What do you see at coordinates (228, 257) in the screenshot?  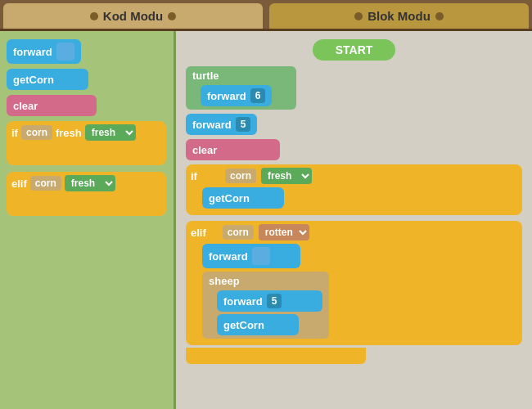 I see `forward3-label: forward` at bounding box center [228, 257].